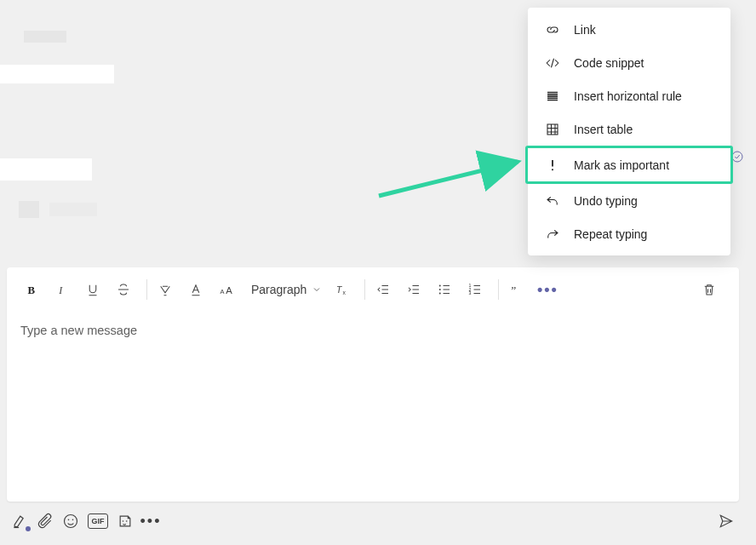  What do you see at coordinates (517, 290) in the screenshot?
I see `quote-button: ”` at bounding box center [517, 290].